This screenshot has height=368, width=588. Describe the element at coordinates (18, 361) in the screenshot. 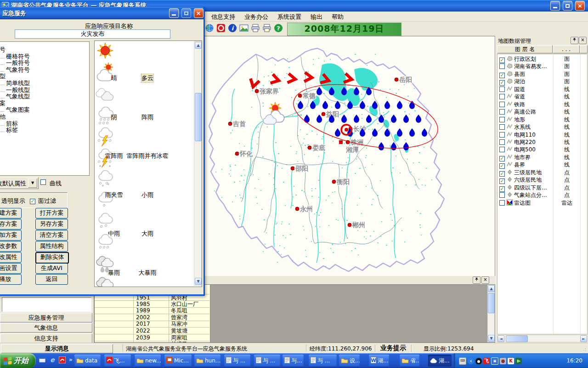

I see `start-button: 开始` at that location.